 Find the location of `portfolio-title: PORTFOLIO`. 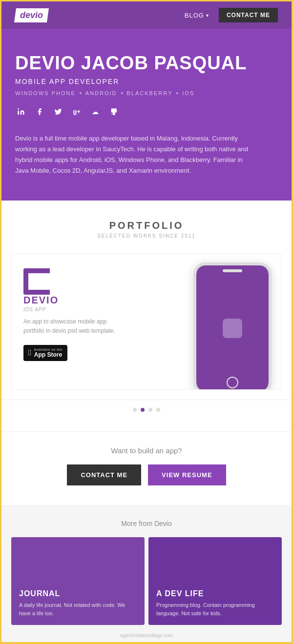

portfolio-title: PORTFOLIO is located at coordinates (146, 225).